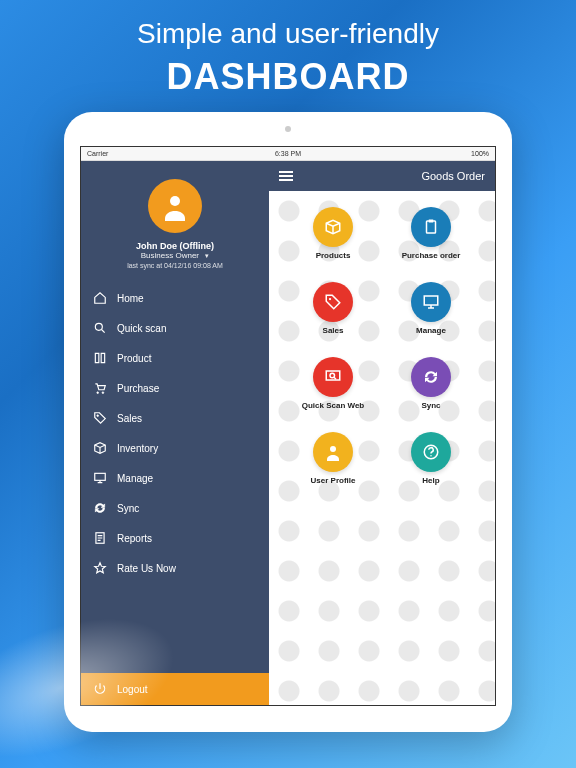 The image size is (576, 768). What do you see at coordinates (100, 298) in the screenshot?
I see `home-icon` at bounding box center [100, 298].